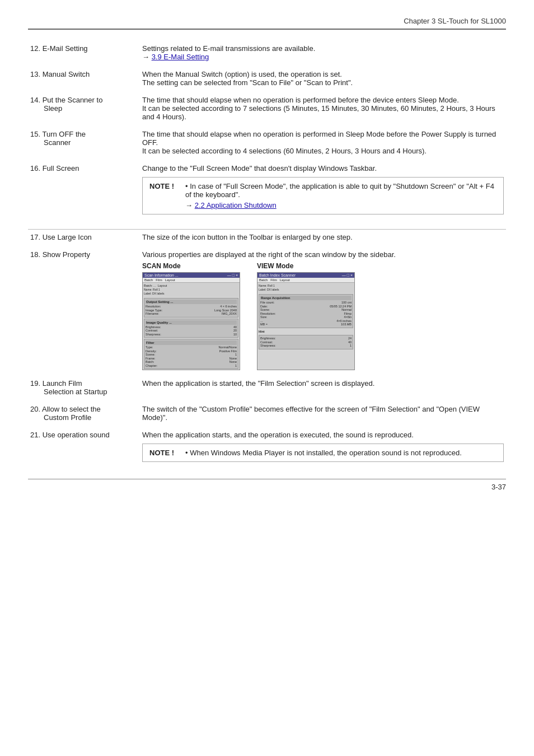  What do you see at coordinates (46, 109) in the screenshot?
I see `item-14-line2: Sleep` at bounding box center [46, 109].